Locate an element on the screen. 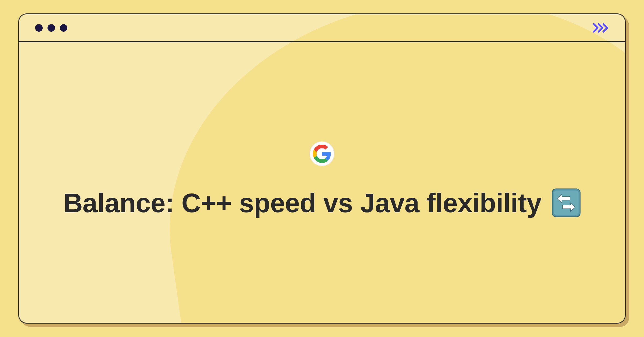 This screenshot has width=644, height=337. headline: Balance: C++ speed vs Java flexibility is located at coordinates (322, 203).